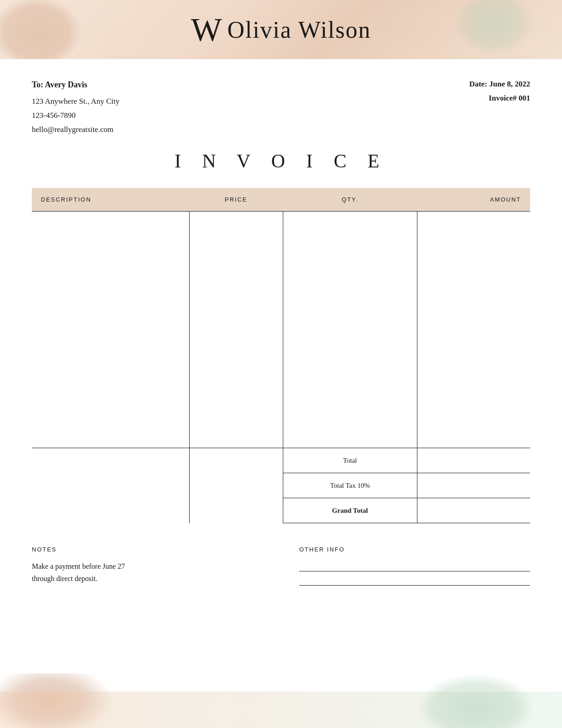 The image size is (562, 728). I want to click on empty-amount, so click(474, 330).